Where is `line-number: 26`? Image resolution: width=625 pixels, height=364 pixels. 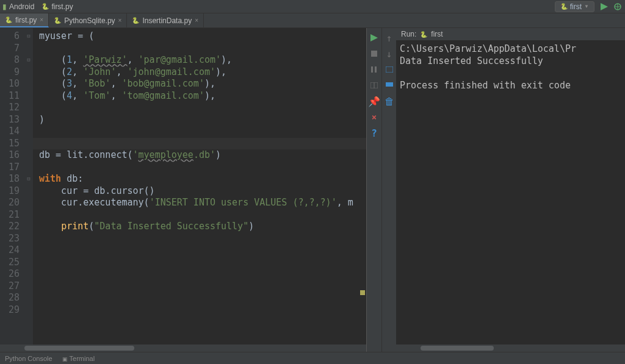 line-number: 26 is located at coordinates (10, 274).